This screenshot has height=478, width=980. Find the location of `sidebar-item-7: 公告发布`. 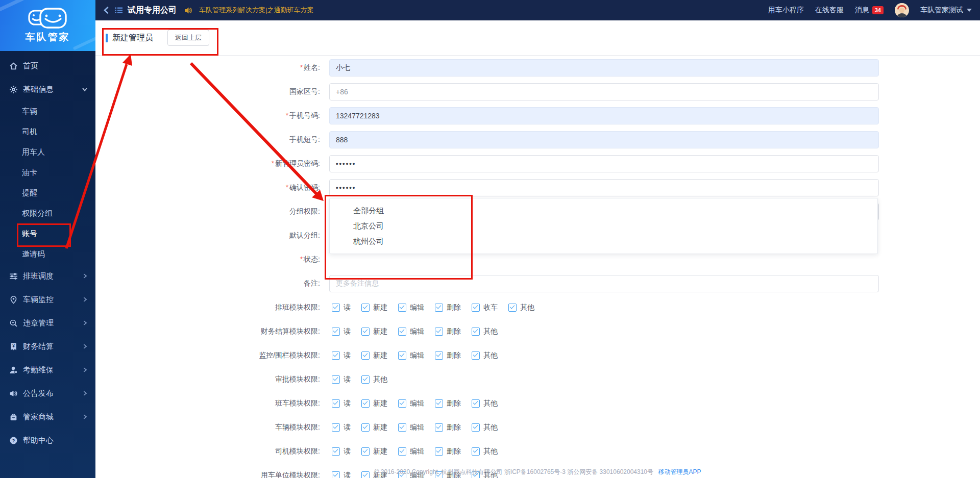

sidebar-item-7: 公告发布 is located at coordinates (48, 393).